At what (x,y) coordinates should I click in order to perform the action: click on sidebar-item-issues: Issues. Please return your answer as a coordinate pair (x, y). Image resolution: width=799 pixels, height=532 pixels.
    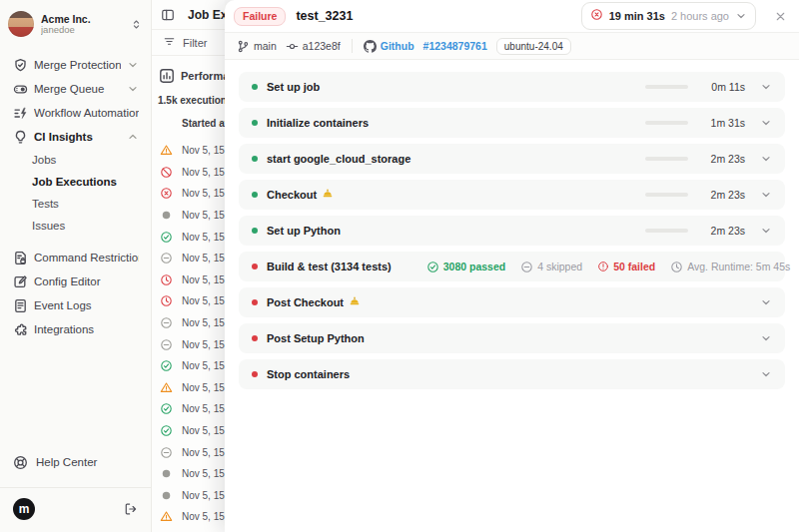
    Looking at the image, I should click on (76, 226).